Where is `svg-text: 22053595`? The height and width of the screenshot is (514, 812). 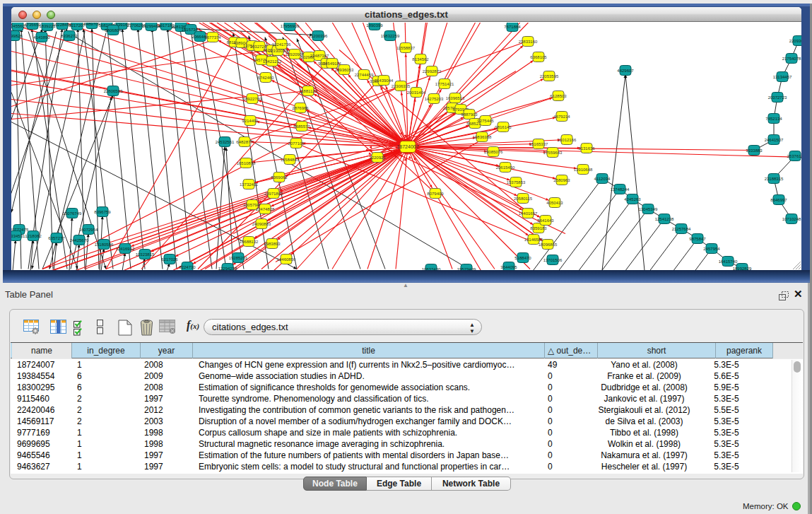
svg-text: 22053595 is located at coordinates (550, 76).